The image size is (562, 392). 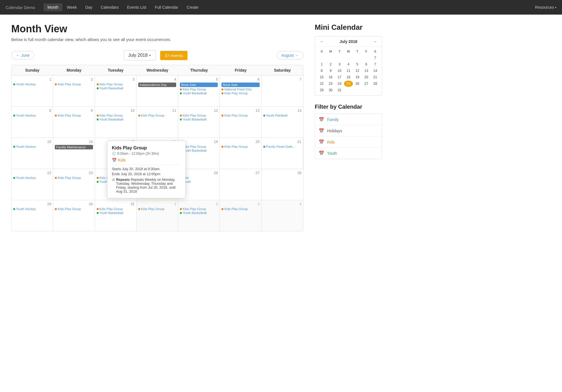 What do you see at coordinates (166, 7) in the screenshot?
I see `nav-item-full-calendar: Full Calendar` at bounding box center [166, 7].